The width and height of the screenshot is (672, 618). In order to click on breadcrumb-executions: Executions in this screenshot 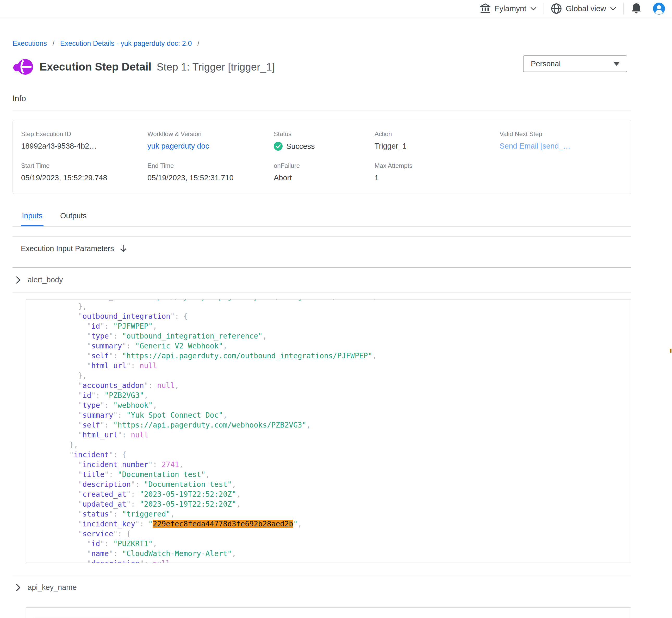, I will do `click(29, 43)`.